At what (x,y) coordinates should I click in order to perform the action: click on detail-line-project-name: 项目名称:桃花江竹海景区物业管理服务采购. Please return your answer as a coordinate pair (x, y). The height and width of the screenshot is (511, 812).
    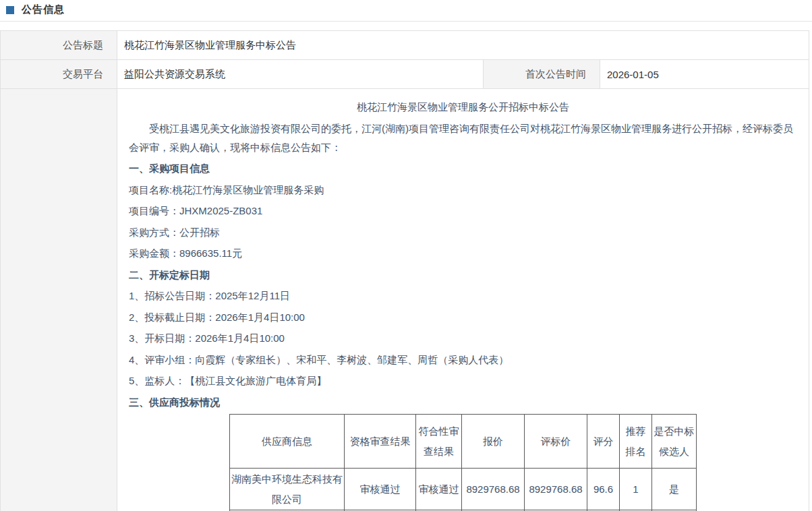
    Looking at the image, I should click on (463, 190).